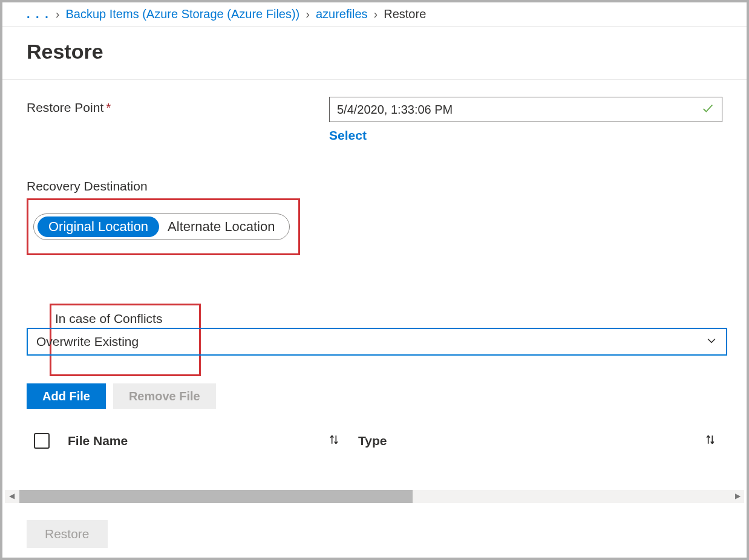 Image resolution: width=749 pixels, height=560 pixels. What do you see at coordinates (178, 106) in the screenshot?
I see `restore-point-label: Restore Point*` at bounding box center [178, 106].